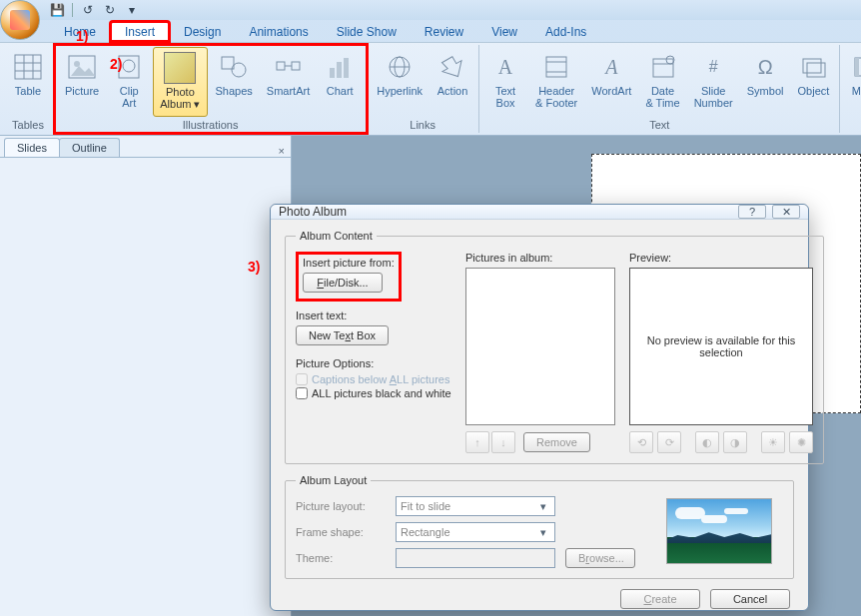 This screenshot has width=861, height=616. What do you see at coordinates (94, 10) in the screenshot?
I see `quick-access-toolbar: 💾 ↺ ↻ ▾` at bounding box center [94, 10].